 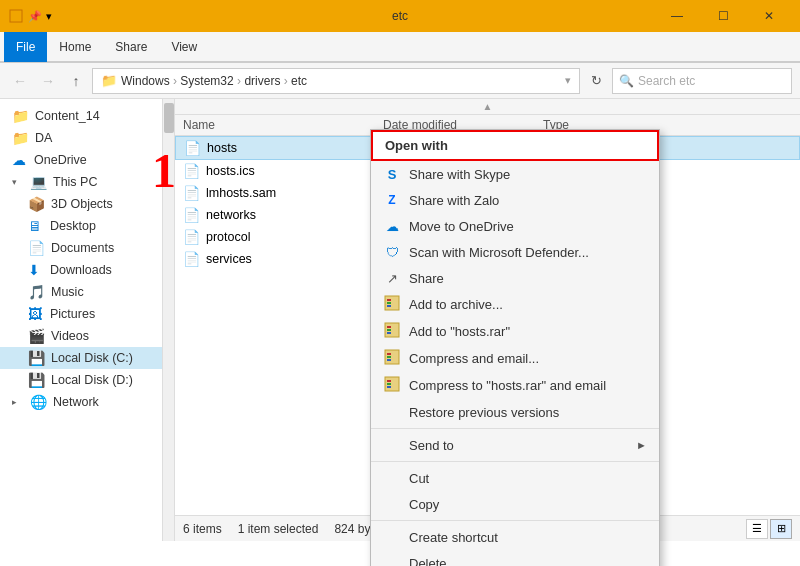 I want to click on zalo-icon: Z, so click(x=392, y=200).